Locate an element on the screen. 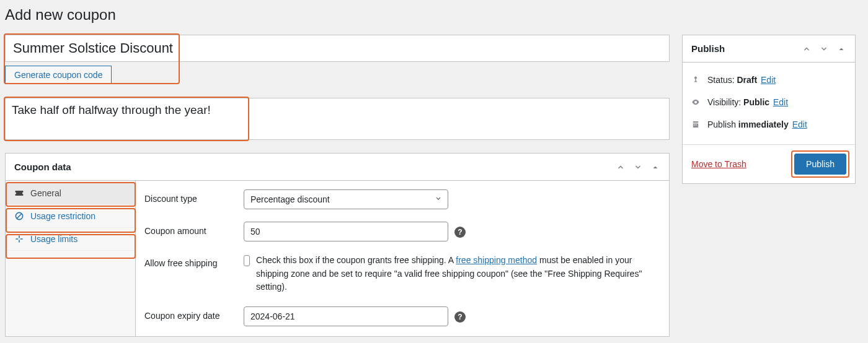  calendar-icon is located at coordinates (696, 124).